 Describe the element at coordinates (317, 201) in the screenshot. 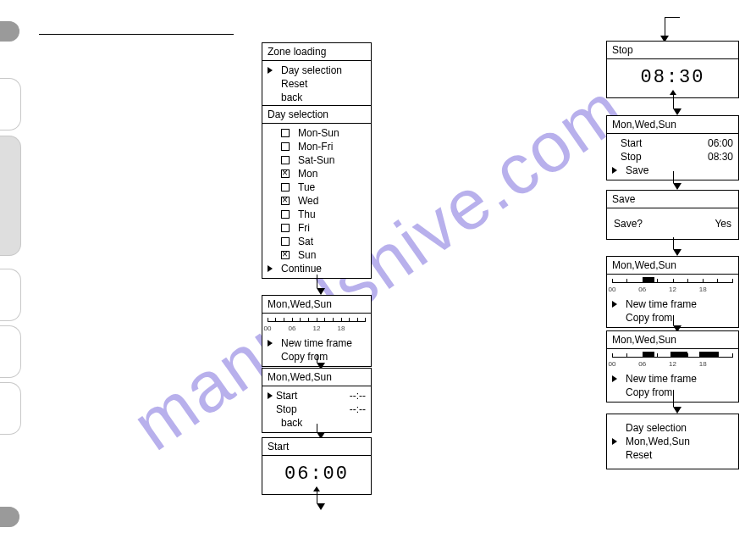

I see `checkbox-wed: Wed` at that location.